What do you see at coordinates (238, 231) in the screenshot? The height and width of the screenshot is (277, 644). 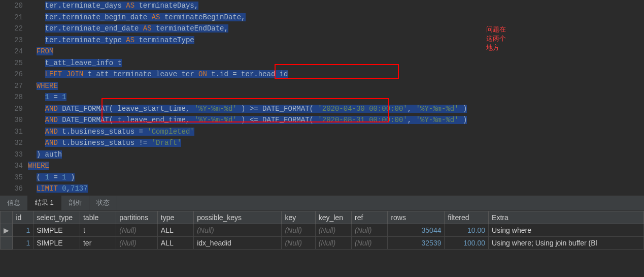 I see `cell-possible_keys: (Null)` at bounding box center [238, 231].